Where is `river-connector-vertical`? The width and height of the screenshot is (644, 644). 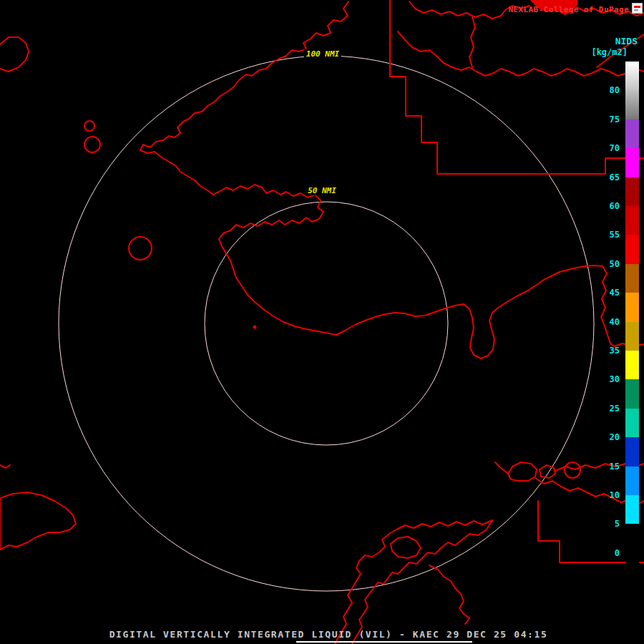
river-connector-vertical is located at coordinates (472, 42).